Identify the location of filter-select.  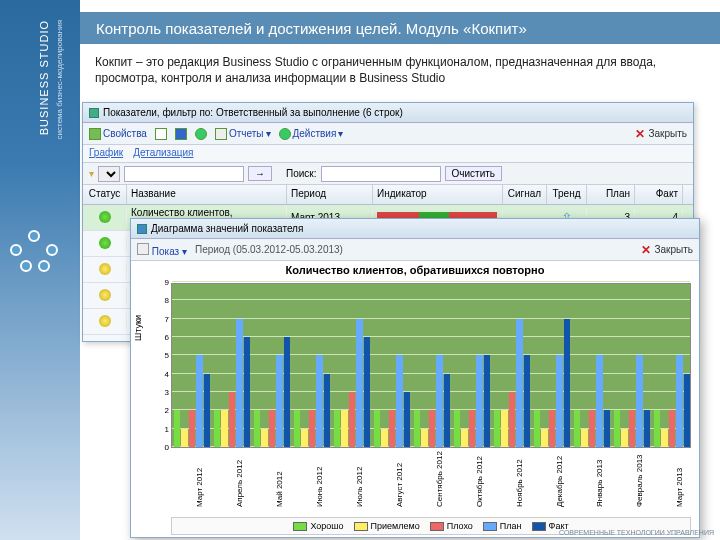
(109, 174).